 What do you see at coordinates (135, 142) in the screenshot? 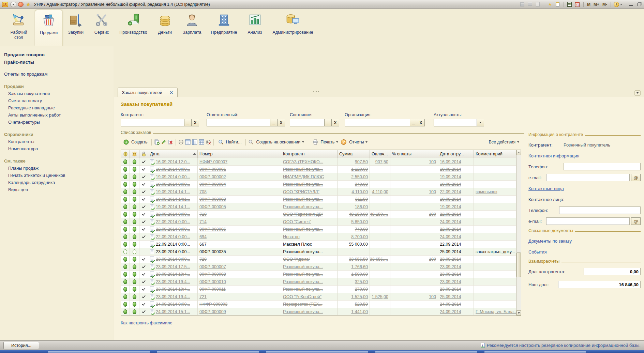
I see `create-button: Создать` at bounding box center [135, 142].